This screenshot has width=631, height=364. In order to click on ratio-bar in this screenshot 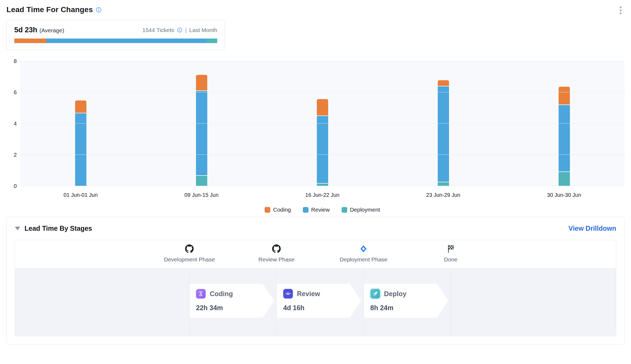, I will do `click(116, 41)`.